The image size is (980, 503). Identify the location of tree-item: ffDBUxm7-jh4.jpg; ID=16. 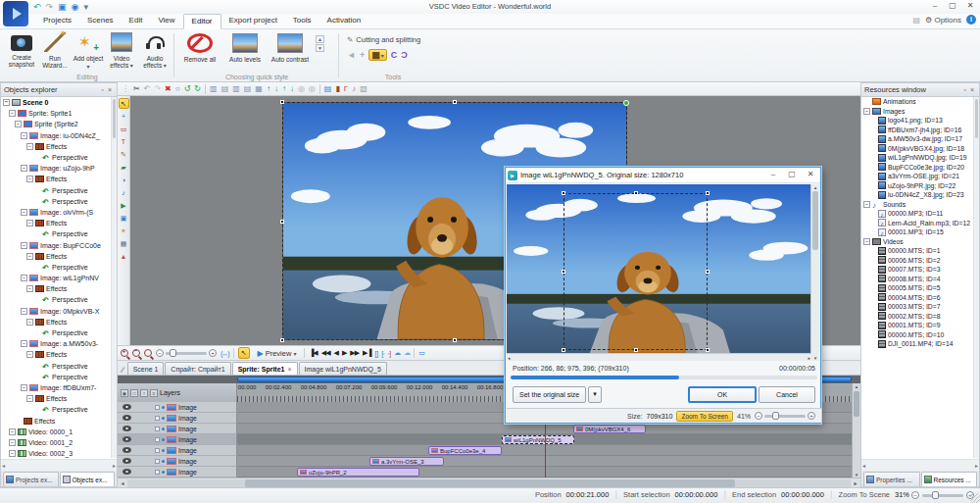
(917, 130).